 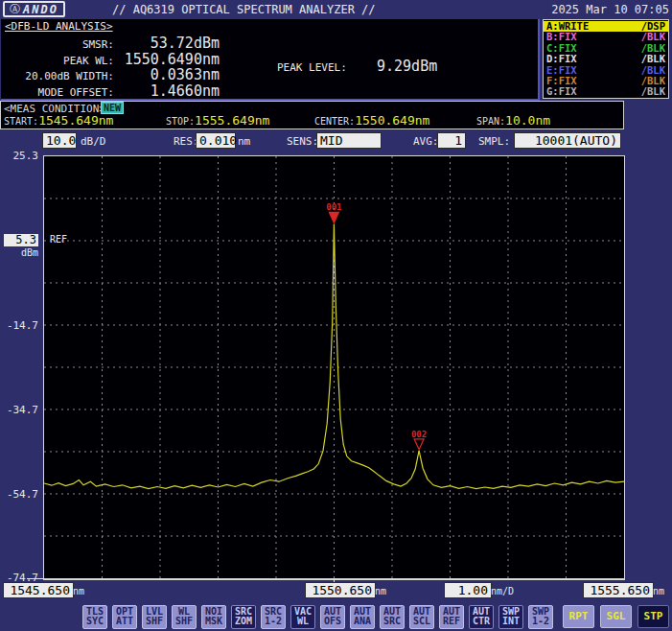 What do you see at coordinates (562, 92) in the screenshot?
I see `trace-name: G:FIX` at bounding box center [562, 92].